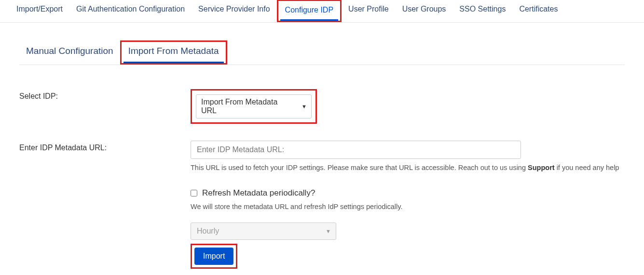  I want to click on helper-metadata-url: This URL is used to fetch your IDP setti…, so click(408, 168).